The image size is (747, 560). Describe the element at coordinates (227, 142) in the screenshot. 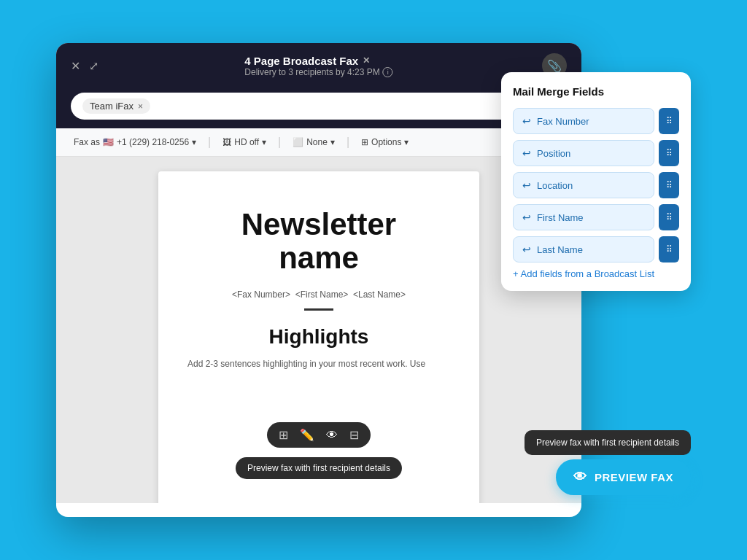

I see `hd-icon: 🖼` at that location.